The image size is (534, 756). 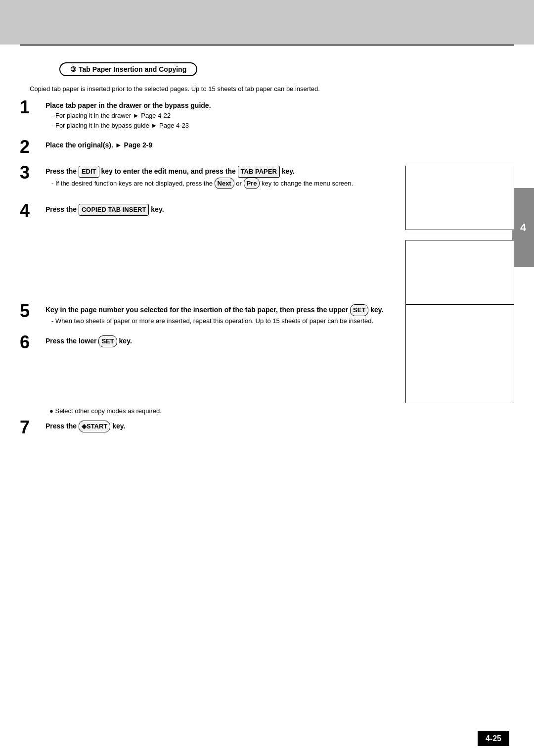 What do you see at coordinates (33, 147) in the screenshot?
I see `step-2-number: 2` at bounding box center [33, 147].